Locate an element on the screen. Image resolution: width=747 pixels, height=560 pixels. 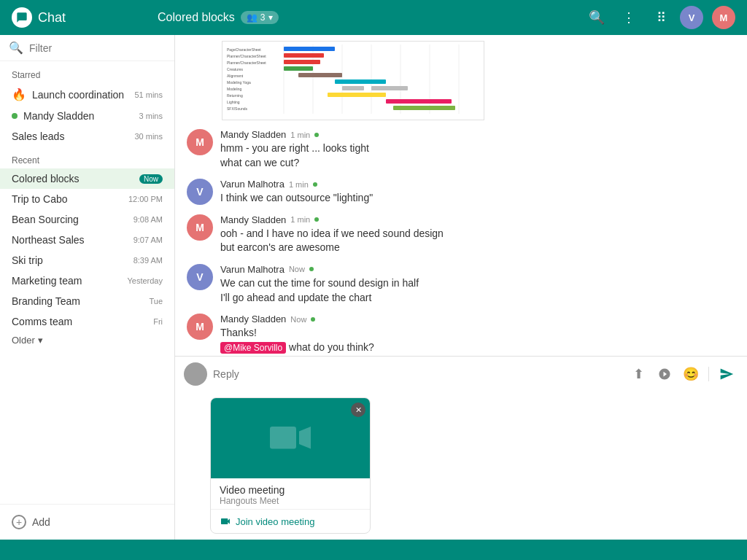
message-varun-1: V Varun Malhotra 1 min I think we can ou… is located at coordinates (461, 192).